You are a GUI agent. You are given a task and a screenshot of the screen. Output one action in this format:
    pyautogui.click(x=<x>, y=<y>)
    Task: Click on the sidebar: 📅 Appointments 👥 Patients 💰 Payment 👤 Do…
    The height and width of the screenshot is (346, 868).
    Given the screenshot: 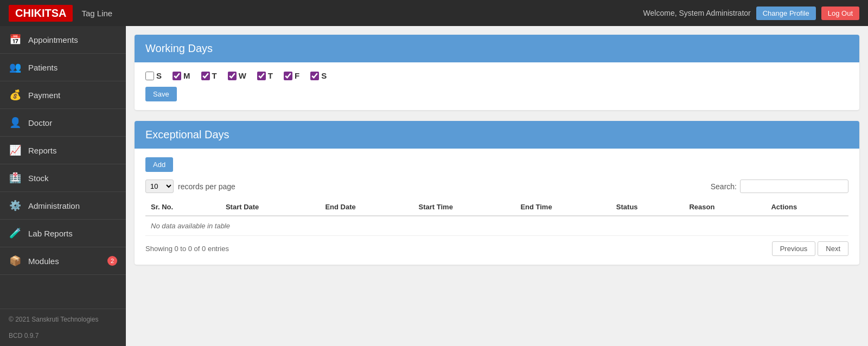 What is the action you would take?
    pyautogui.click(x=63, y=186)
    